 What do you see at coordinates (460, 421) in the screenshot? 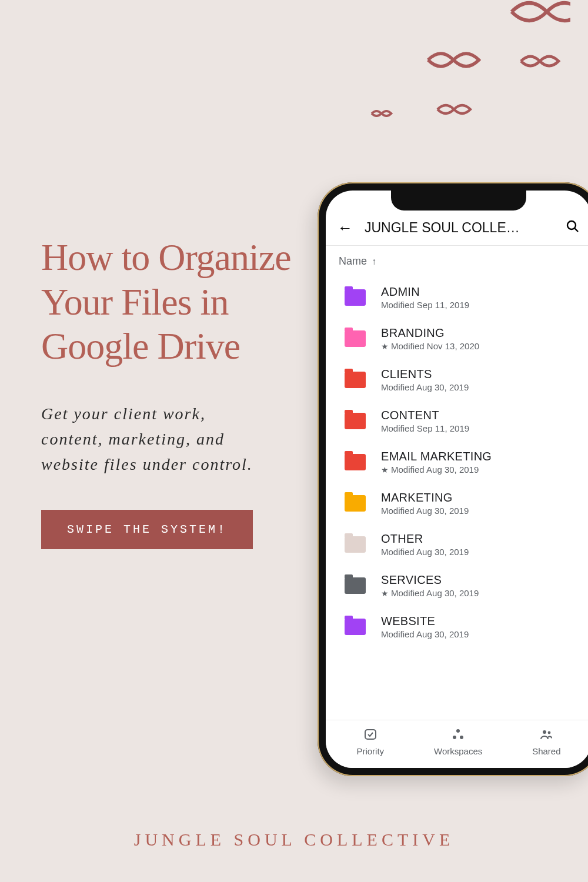
I see `folder-row: CONTENTModified Sep 11, 2019` at bounding box center [460, 421].